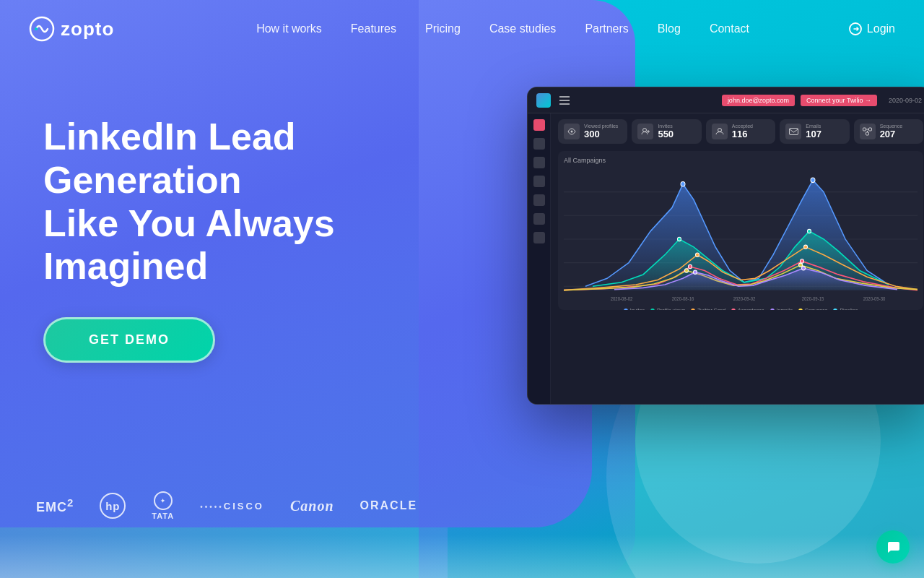 This screenshot has height=578, width=924. Describe the element at coordinates (892, 134) in the screenshot. I see `stat-value-5: 207` at that location.